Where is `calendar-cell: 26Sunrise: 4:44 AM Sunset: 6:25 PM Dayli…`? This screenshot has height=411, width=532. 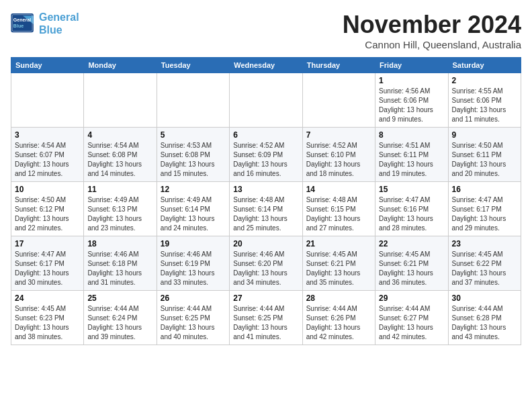 calendar-cell: 26Sunrise: 4:44 AM Sunset: 6:25 PM Dayli… is located at coordinates (193, 318).